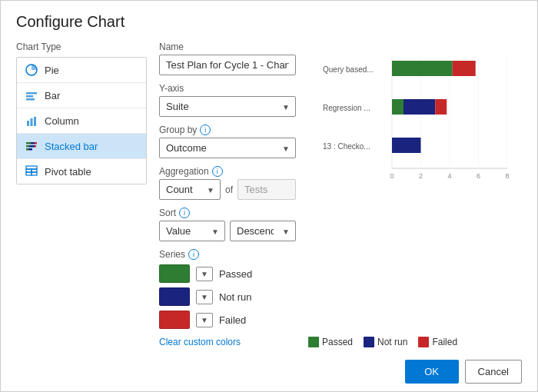 The height and width of the screenshot is (392, 538). I want to click on series-passed: ▼ Passed, so click(227, 274).